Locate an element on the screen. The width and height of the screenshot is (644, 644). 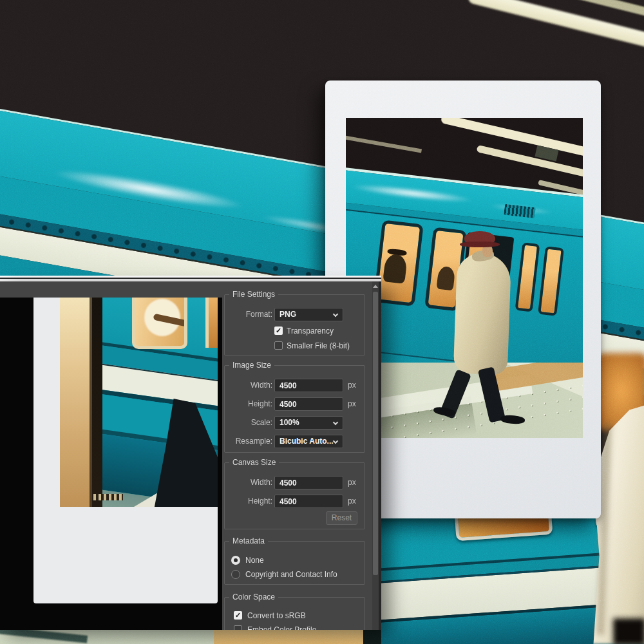
dialog-right-edge is located at coordinates (380, 456).